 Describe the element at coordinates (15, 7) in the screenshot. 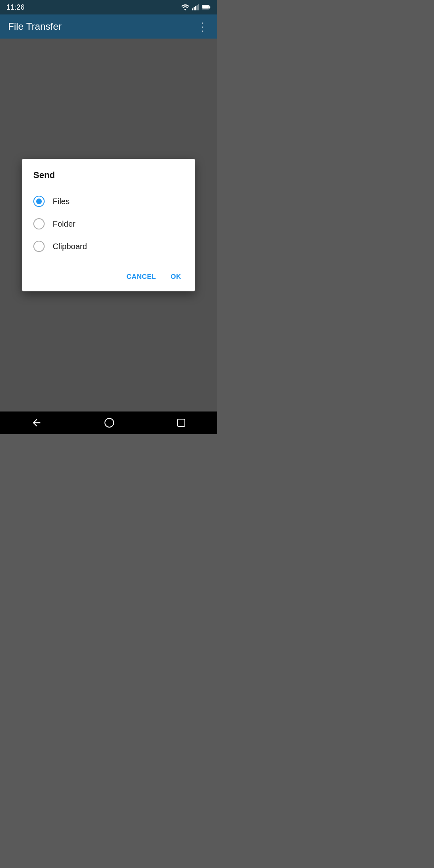

I see `status-time: 11:26` at that location.